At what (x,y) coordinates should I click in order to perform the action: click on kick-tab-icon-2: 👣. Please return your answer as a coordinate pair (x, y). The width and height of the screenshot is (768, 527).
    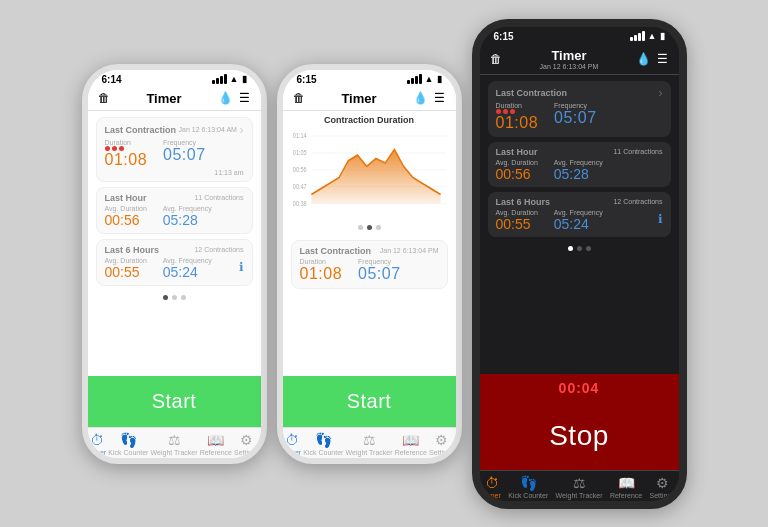
    Looking at the image, I should click on (324, 440).